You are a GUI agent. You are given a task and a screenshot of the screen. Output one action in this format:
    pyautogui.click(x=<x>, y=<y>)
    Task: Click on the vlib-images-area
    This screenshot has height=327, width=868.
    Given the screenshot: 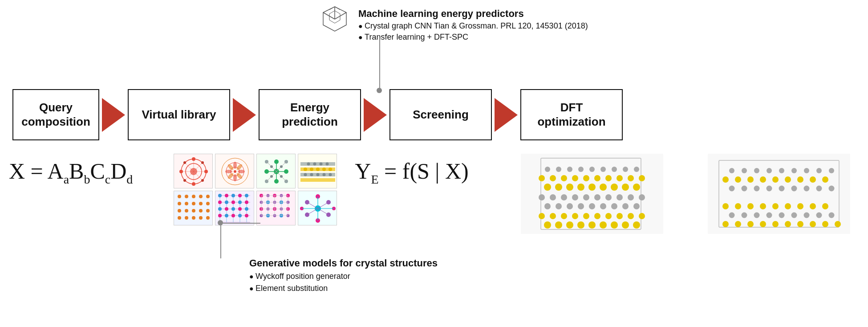 What is the action you would take?
    pyautogui.click(x=263, y=190)
    